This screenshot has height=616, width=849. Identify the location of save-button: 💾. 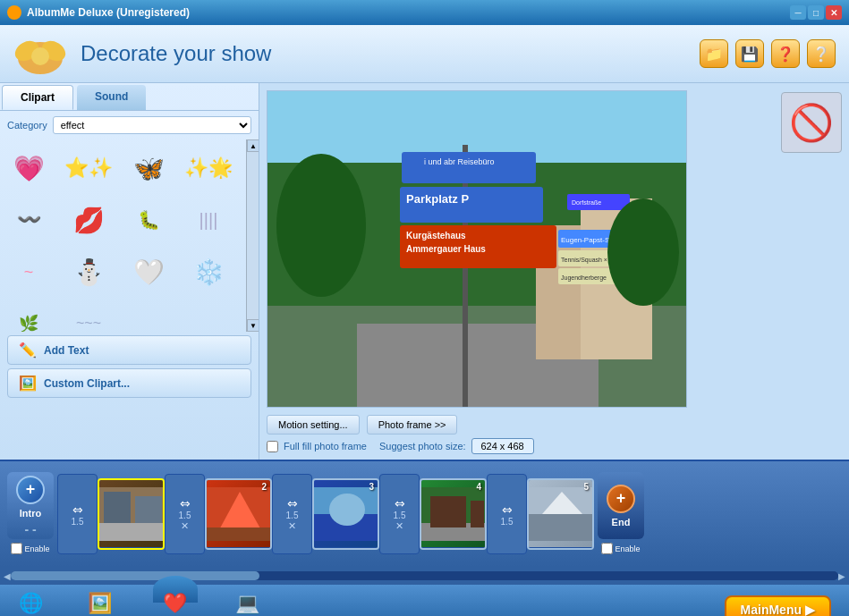
(750, 54).